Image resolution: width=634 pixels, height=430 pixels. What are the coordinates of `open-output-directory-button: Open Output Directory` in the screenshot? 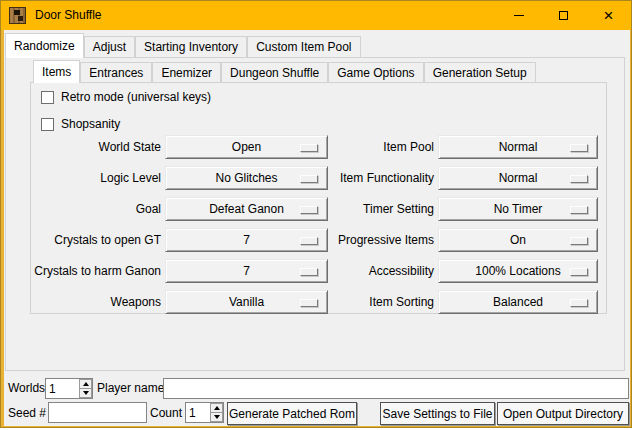 It's located at (563, 414).